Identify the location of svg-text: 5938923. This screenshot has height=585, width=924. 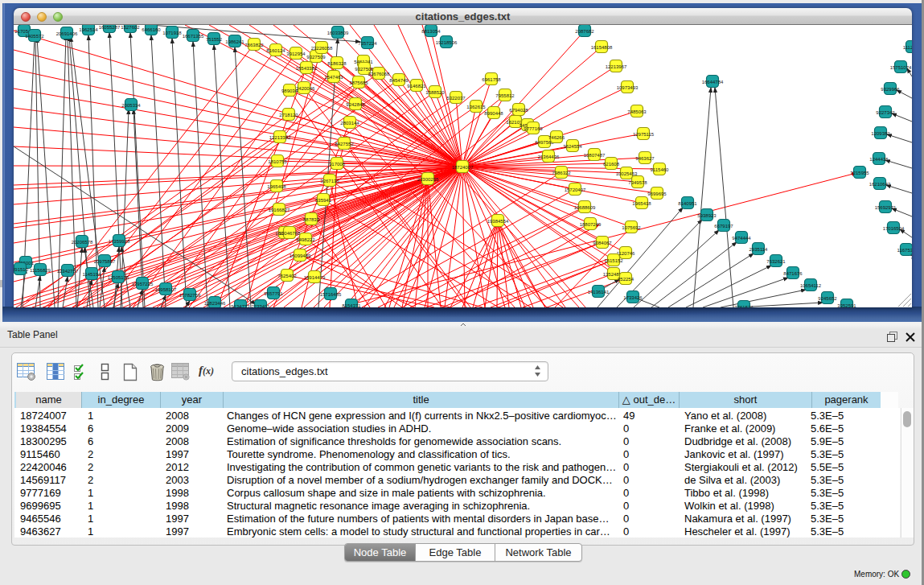
(707, 216).